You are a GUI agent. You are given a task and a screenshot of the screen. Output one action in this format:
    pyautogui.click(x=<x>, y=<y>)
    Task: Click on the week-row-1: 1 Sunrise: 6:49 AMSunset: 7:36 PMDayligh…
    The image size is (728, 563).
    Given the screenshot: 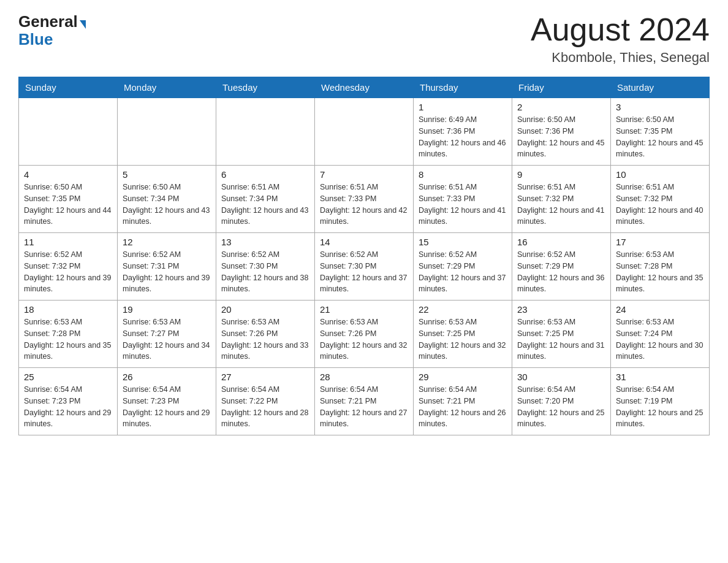 What is the action you would take?
    pyautogui.click(x=364, y=132)
    